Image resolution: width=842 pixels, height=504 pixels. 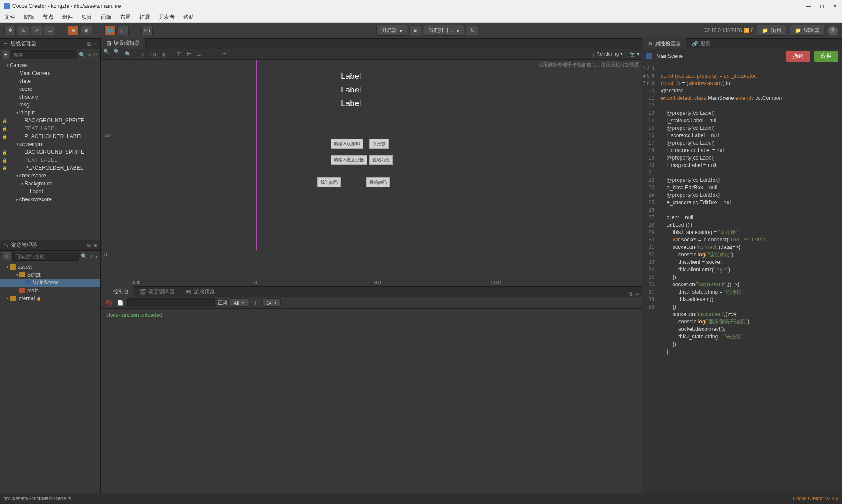 I want to click on align-left-icon: |⫞, so click(x=143, y=54).